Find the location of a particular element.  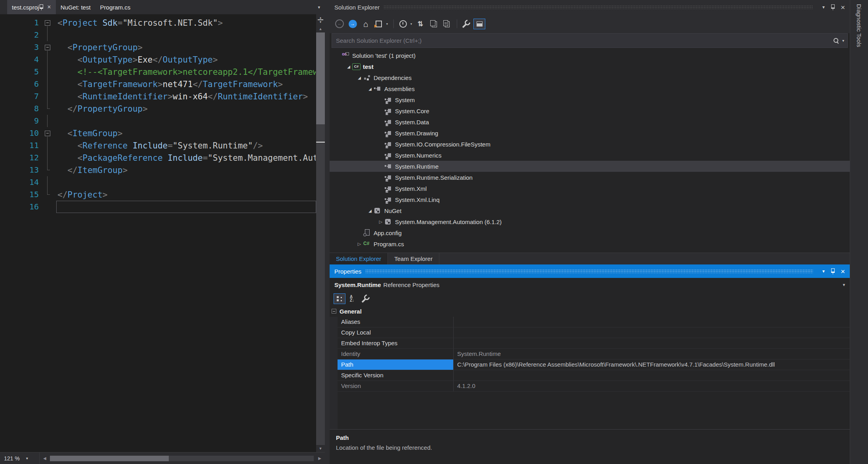

property-pages-icon is located at coordinates (366, 299).